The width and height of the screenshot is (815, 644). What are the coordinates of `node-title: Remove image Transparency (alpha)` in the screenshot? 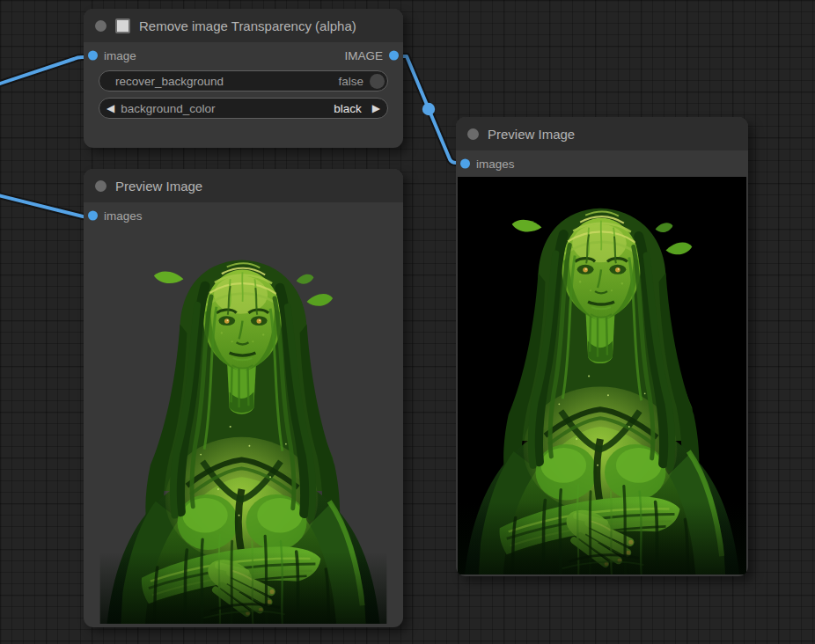 It's located at (248, 26).